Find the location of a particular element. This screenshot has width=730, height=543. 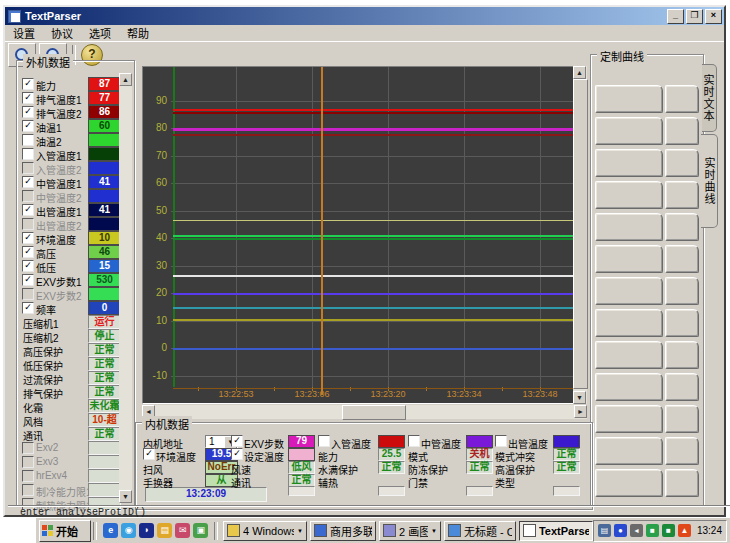

hscroll-thumb is located at coordinates (374, 412).